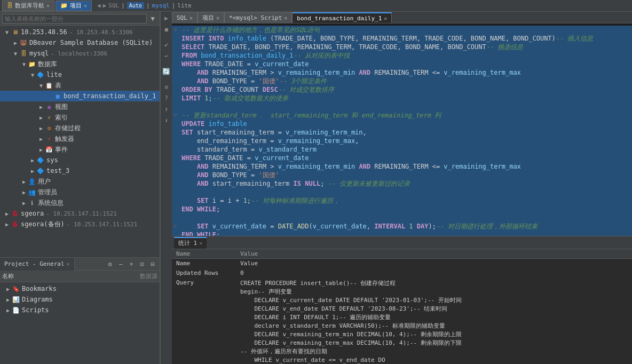  Describe the element at coordinates (402, 243) in the screenshot. I see `stats-tab-bar: 统计 1 ✕` at that location.